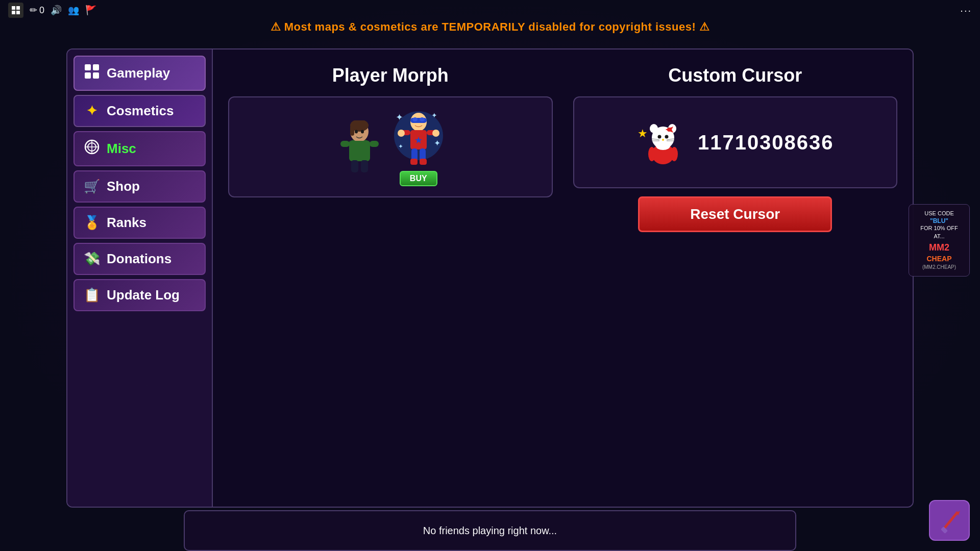 The height and width of the screenshot is (551, 980). I want to click on ranks-icon: 🏅, so click(92, 222).